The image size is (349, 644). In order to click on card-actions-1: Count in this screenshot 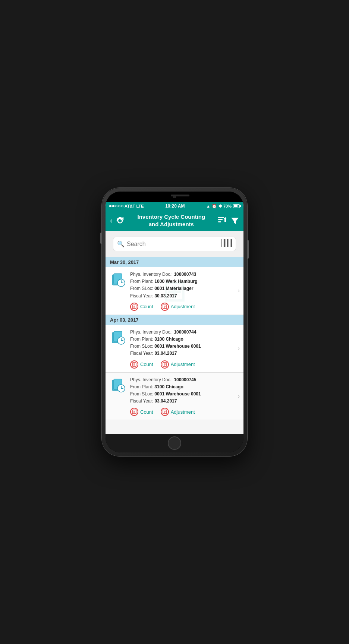, I will do `click(185, 307)`.